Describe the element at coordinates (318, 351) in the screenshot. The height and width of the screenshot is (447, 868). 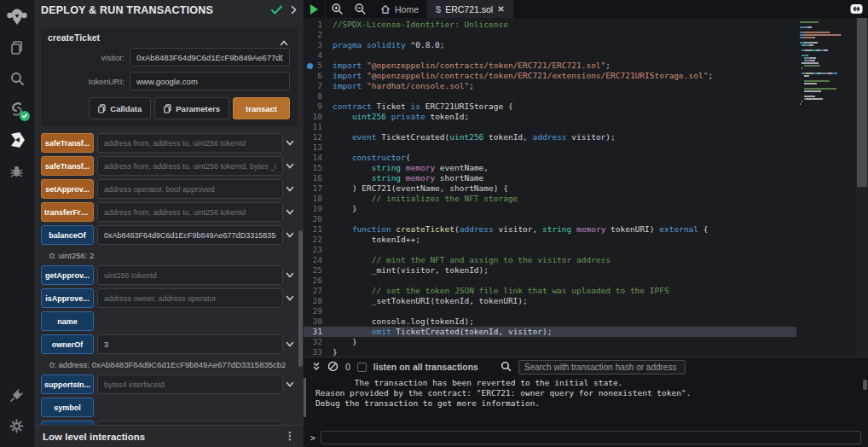
I see `line-number: 33` at that location.